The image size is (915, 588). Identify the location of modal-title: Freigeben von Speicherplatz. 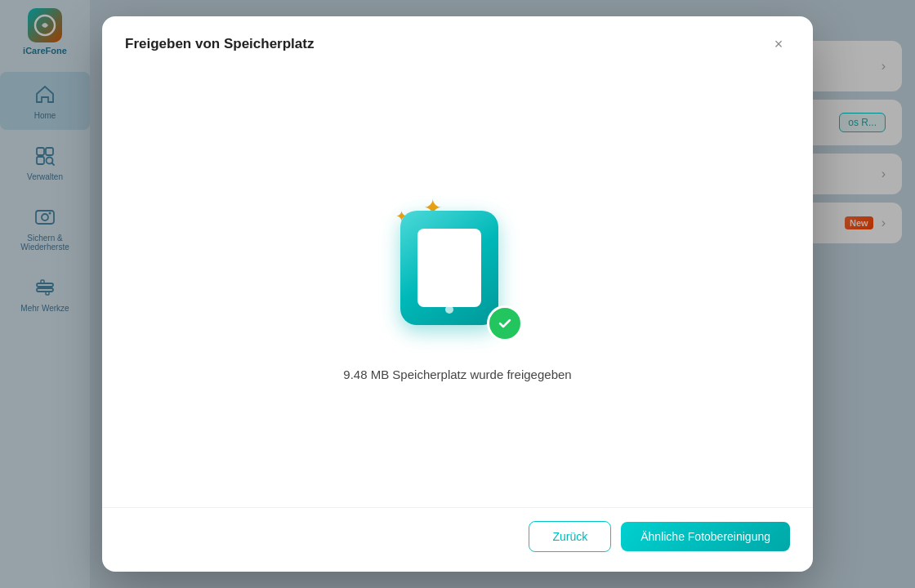
(219, 44).